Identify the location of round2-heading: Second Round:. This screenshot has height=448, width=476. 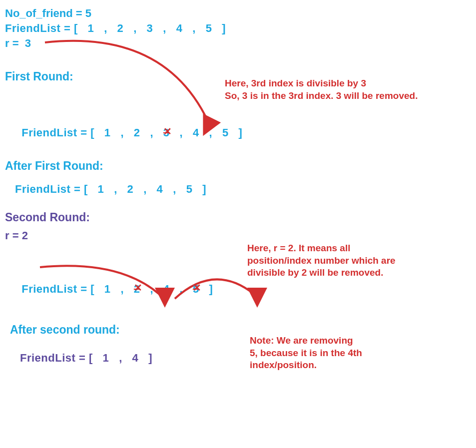
(238, 218).